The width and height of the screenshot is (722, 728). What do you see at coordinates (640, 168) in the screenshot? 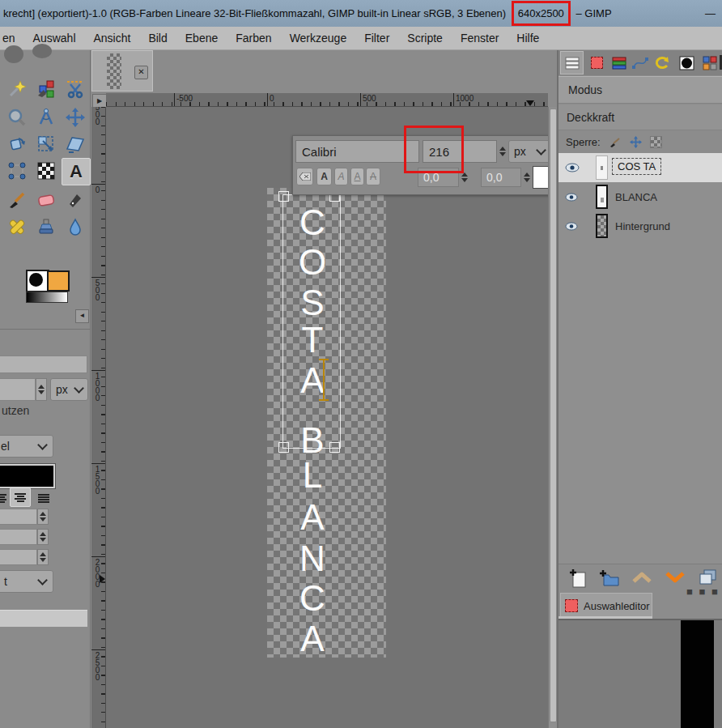
I see `layer-row-costa: COS TA` at bounding box center [640, 168].